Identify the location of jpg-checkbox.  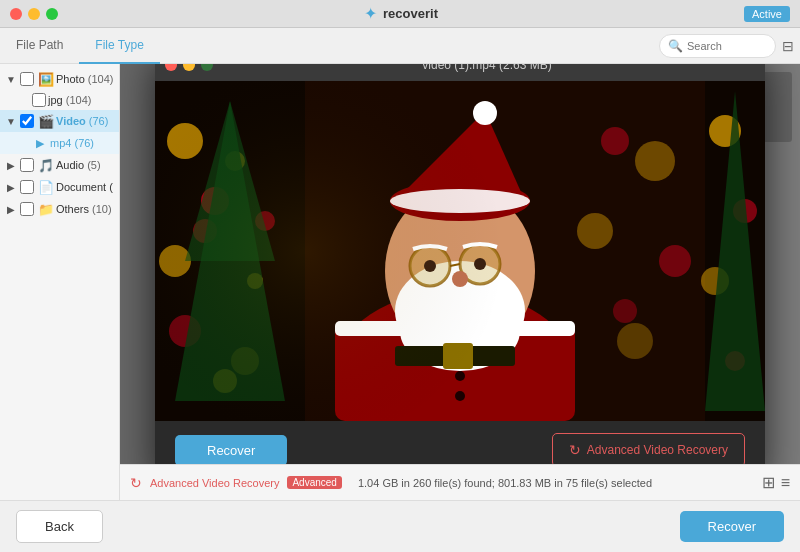
(39, 100).